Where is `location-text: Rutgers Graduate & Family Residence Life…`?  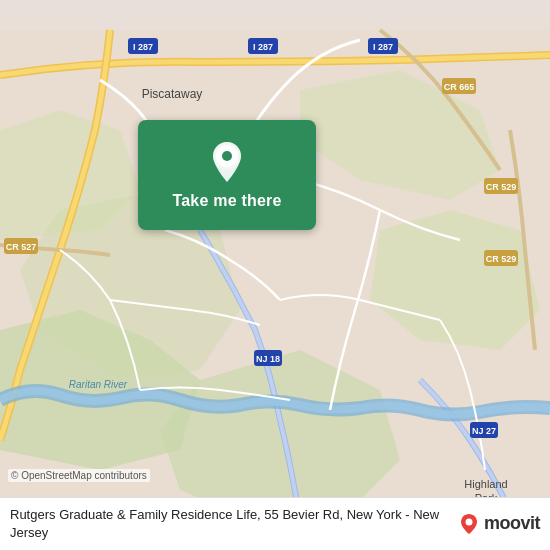 location-text: Rutgers Graduate & Family Residence Life… is located at coordinates (229, 524).